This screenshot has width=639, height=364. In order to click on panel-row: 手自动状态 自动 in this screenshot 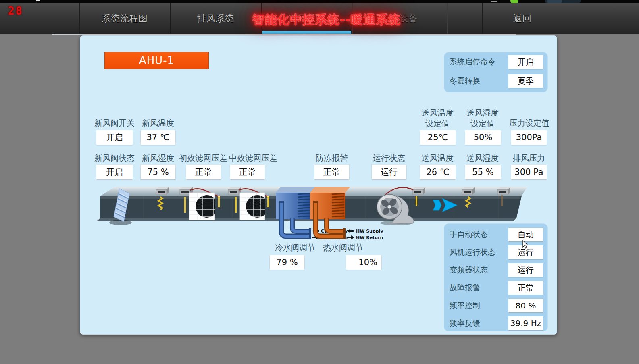, I will do `click(496, 235)`.